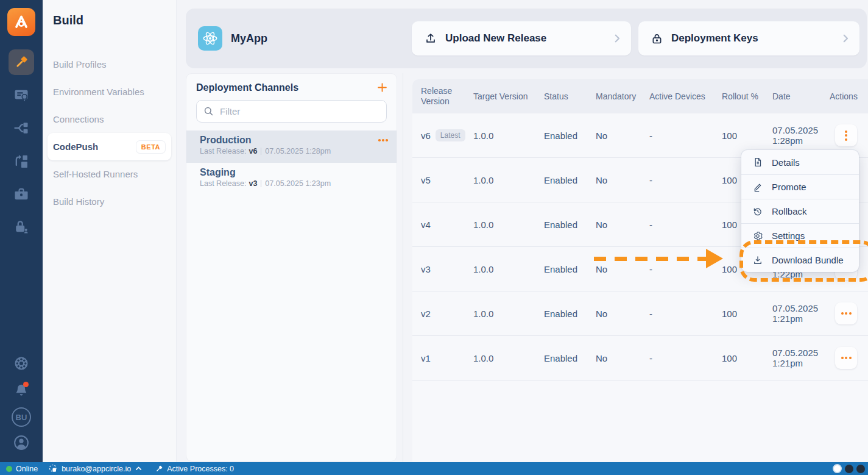 This screenshot has height=475, width=868. I want to click on deployment-keys-button: Deployment Keys, so click(749, 38).